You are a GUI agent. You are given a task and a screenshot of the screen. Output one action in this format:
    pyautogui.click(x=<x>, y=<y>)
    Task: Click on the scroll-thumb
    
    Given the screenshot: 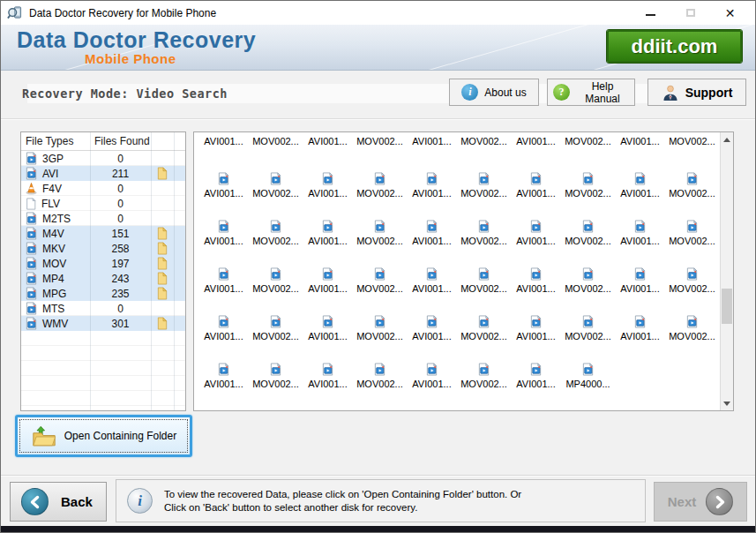 What is the action you would take?
    pyautogui.click(x=727, y=306)
    